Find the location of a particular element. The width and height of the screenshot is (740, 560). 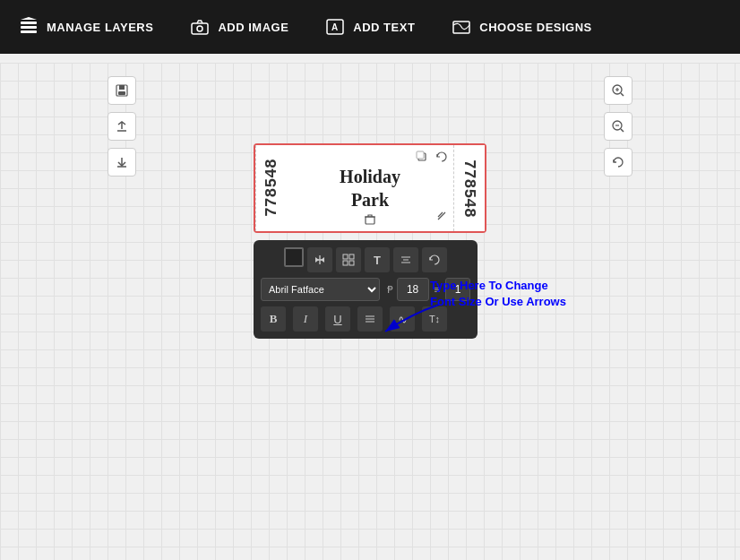

ticket-main: Holiday Park is located at coordinates (370, 188).